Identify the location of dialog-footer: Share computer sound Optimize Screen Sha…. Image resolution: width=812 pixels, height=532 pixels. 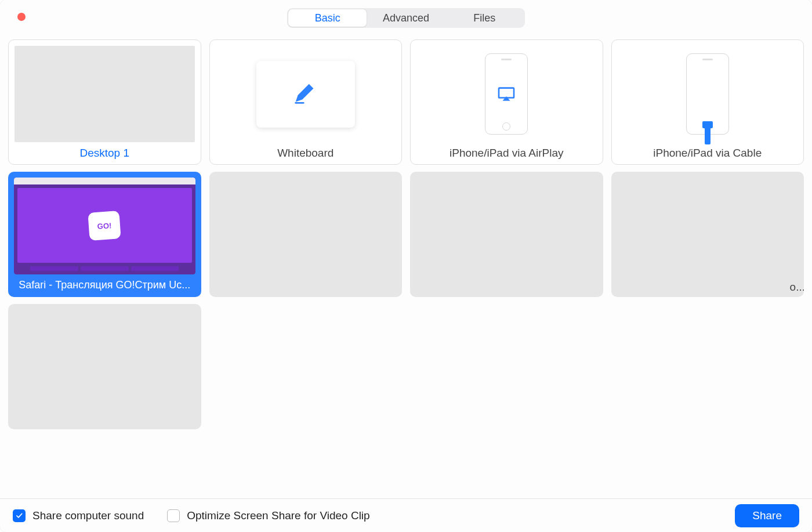
(406, 515).